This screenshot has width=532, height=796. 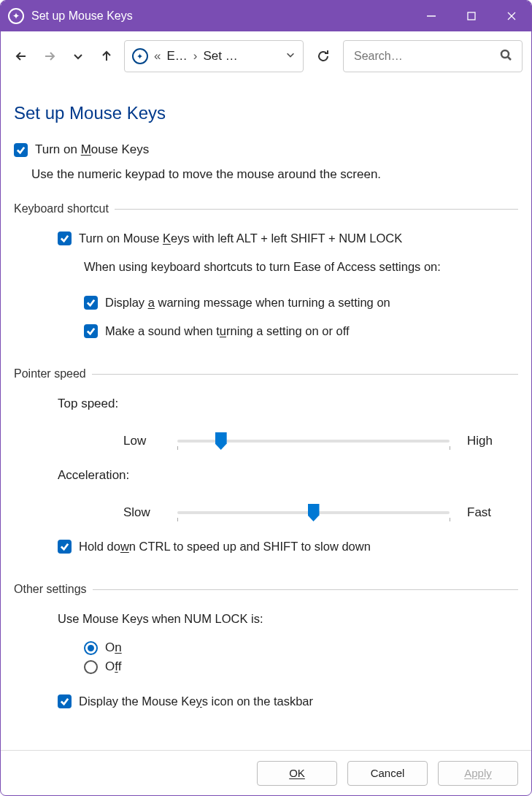 I want to click on breadcrumb-part1: E…, so click(x=177, y=56).